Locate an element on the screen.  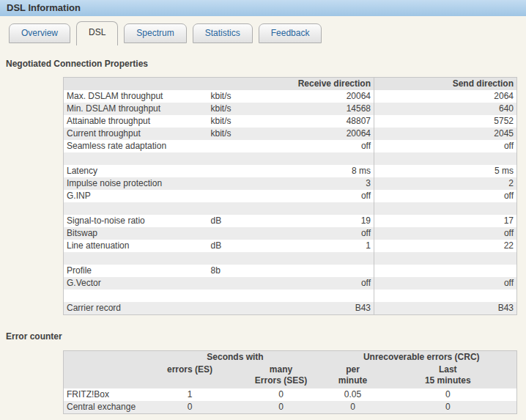
receive-value: 14568 is located at coordinates (321, 108).